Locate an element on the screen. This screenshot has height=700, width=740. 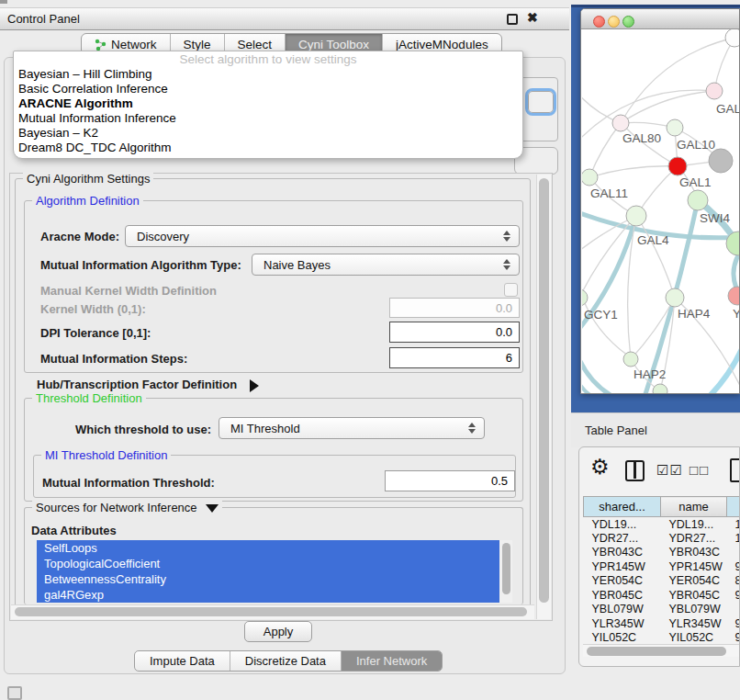
table-row: YIL052CYIL052C9 is located at coordinates (662, 638).